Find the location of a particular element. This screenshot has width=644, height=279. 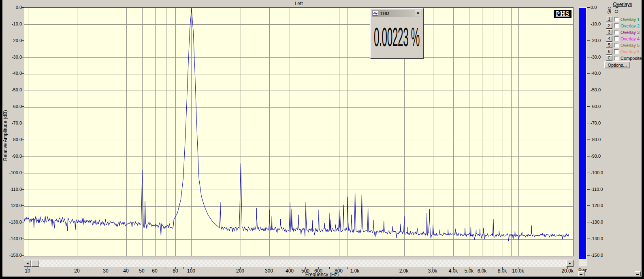

x-tick-label: 30 is located at coordinates (105, 271).